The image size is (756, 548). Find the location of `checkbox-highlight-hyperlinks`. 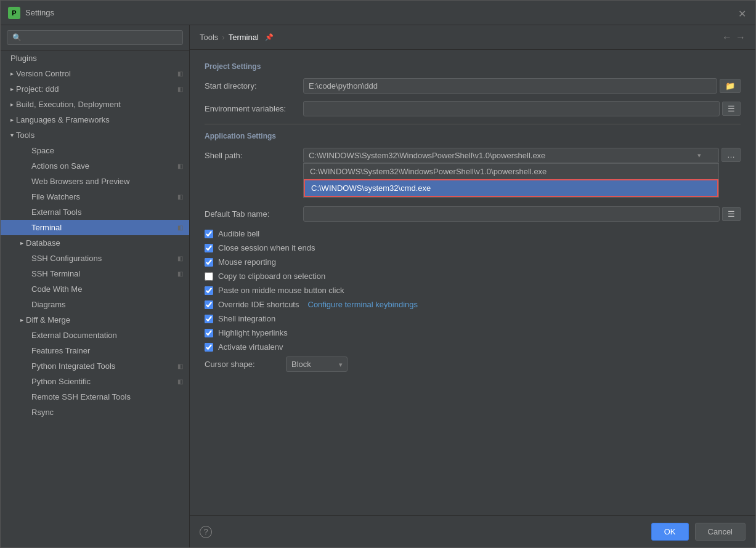

checkbox-highlight-hyperlinks is located at coordinates (209, 333).